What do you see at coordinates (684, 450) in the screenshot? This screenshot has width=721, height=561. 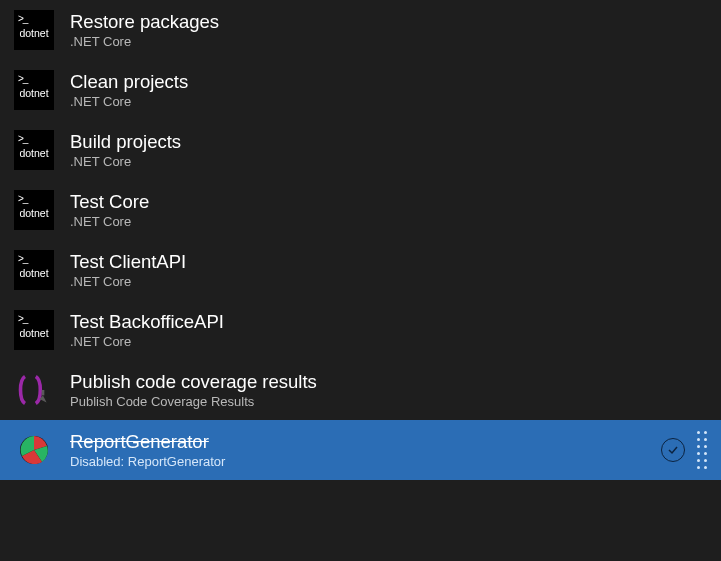 I see `row-actions` at bounding box center [684, 450].